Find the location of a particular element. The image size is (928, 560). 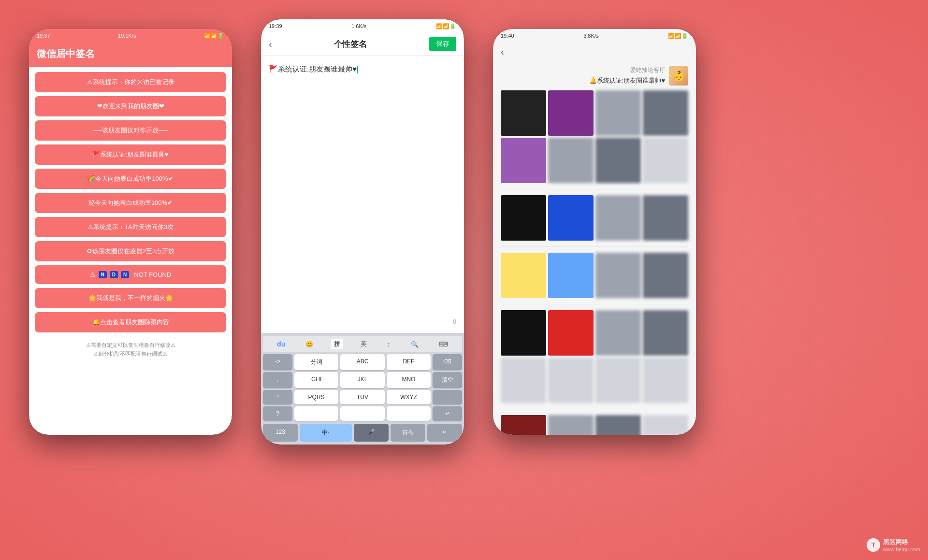

list-item: 🌟我就是我，不一样的烟火🌟 is located at coordinates (130, 298).